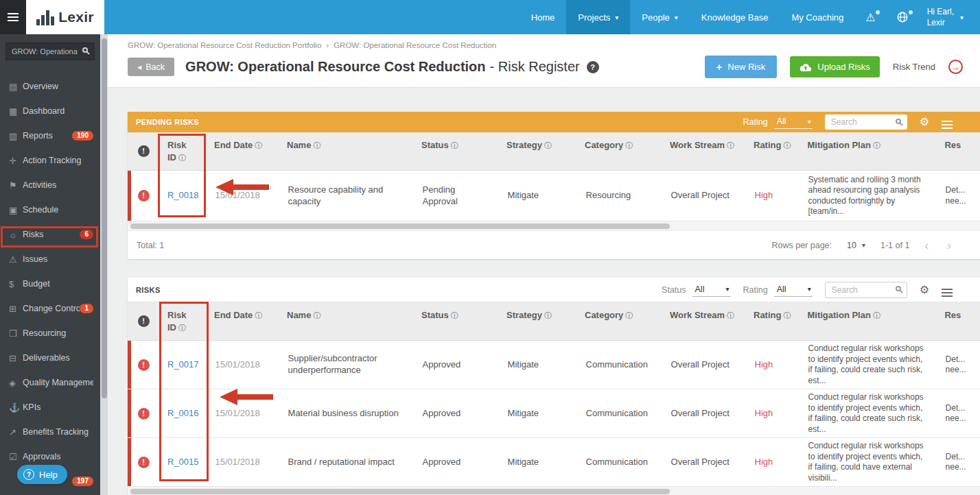  Describe the element at coordinates (50, 51) in the screenshot. I see `sidebar-search-input` at that location.